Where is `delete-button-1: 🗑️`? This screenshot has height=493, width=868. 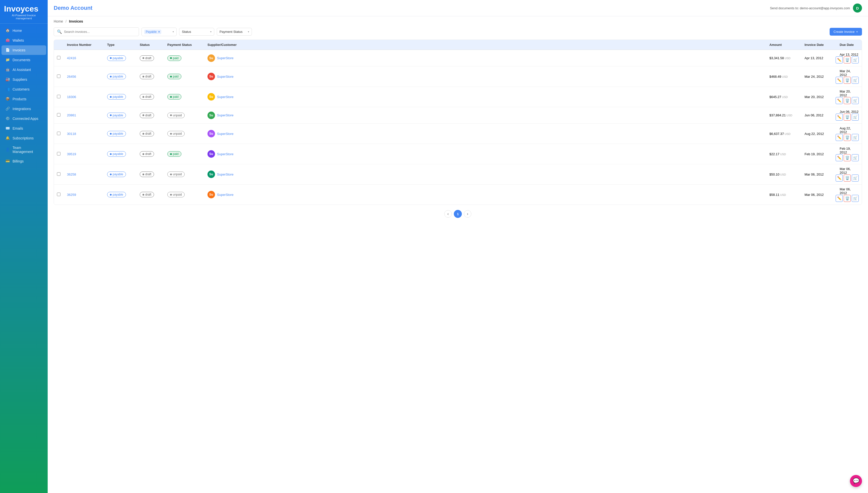
delete-button-1: 🗑️ is located at coordinates (847, 80).